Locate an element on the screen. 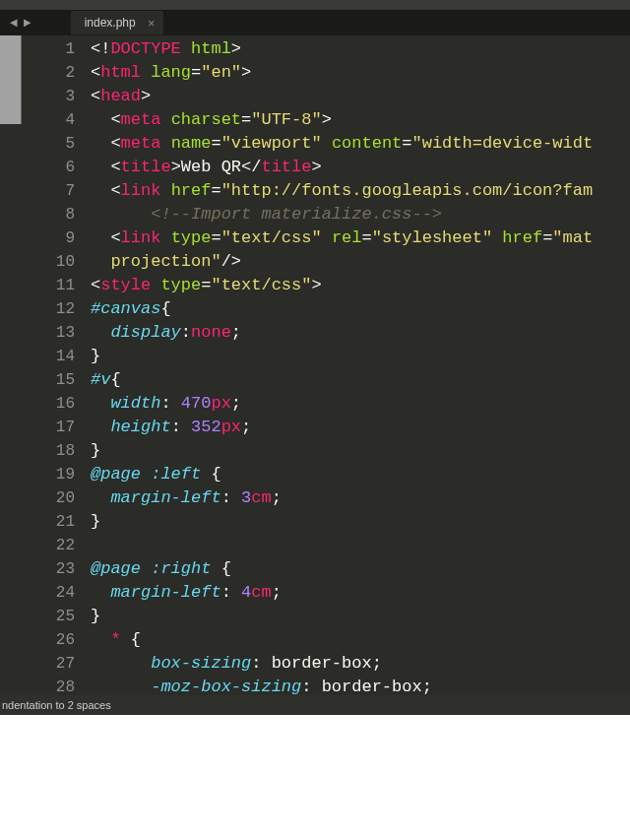 Image resolution: width=630 pixels, height=840 pixels. code-line: margin-left: 4cm; is located at coordinates (342, 593).